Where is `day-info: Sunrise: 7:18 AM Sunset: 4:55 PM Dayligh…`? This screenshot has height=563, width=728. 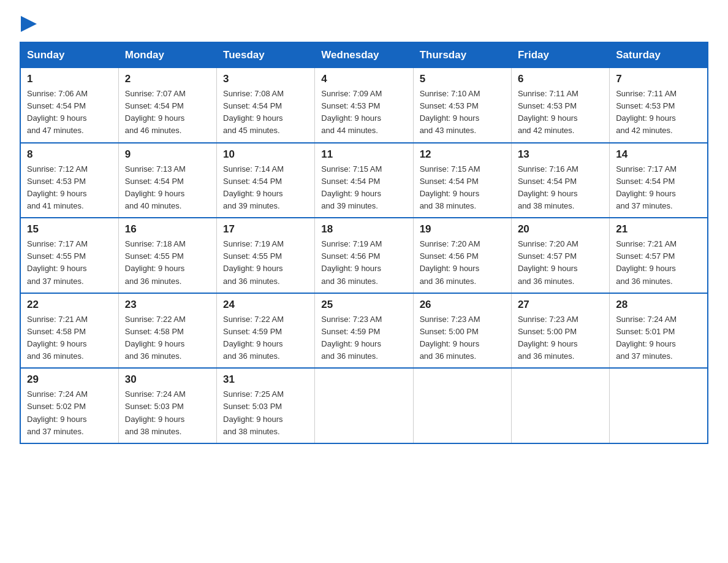 day-info: Sunrise: 7:18 AM Sunset: 4:55 PM Dayligh… is located at coordinates (168, 262).